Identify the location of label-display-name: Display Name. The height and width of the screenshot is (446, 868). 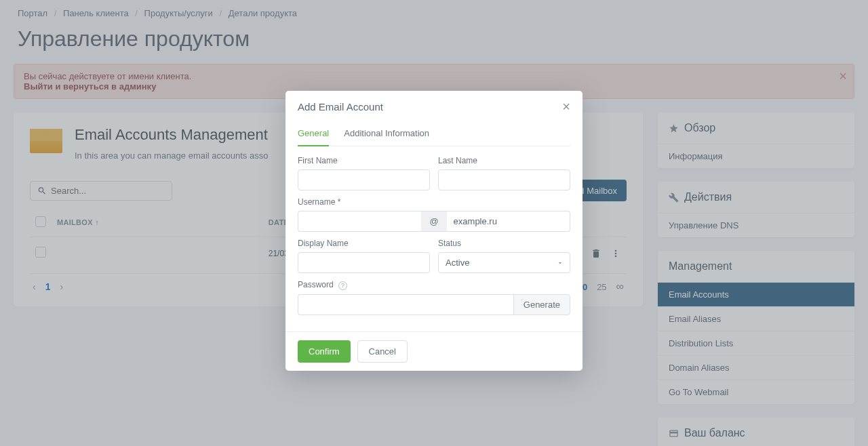
(363, 243).